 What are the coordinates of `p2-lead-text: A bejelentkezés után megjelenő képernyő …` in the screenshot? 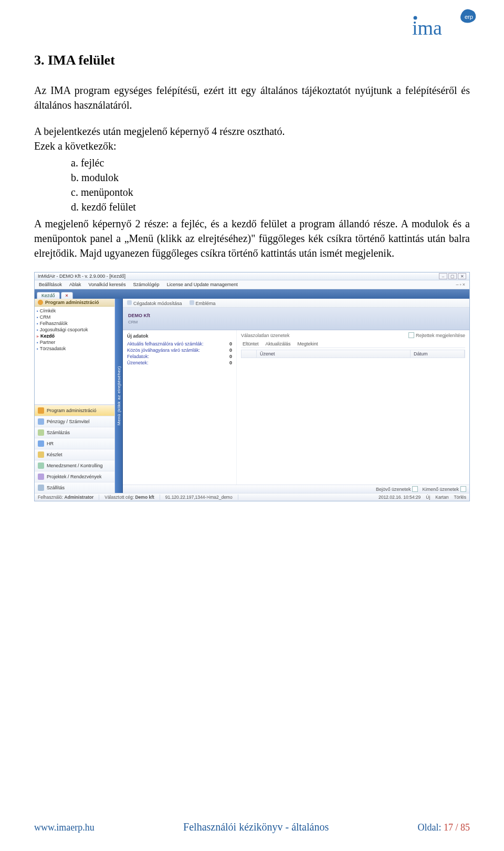 It's located at (160, 131).